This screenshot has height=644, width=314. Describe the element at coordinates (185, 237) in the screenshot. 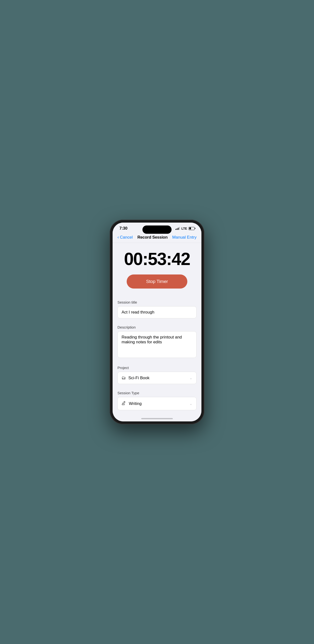

I see `manual-entry-label: Manual Entry` at that location.